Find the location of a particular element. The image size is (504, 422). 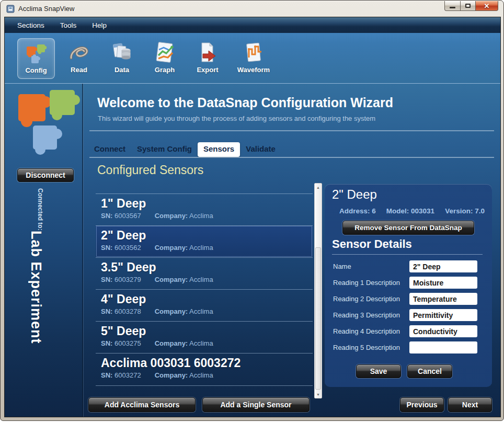

toolbar-config-button: Config is located at coordinates (36, 59).